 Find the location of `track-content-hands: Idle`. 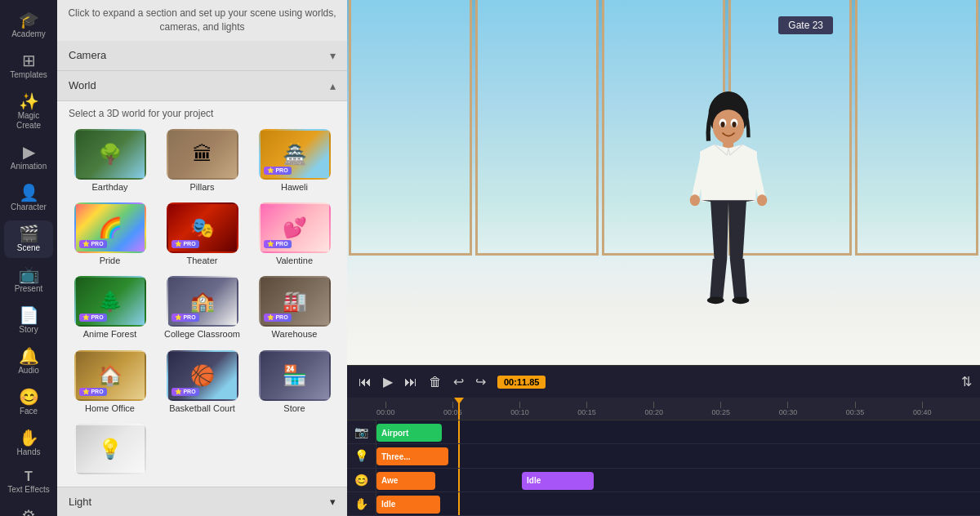

track-content-hands: Idle is located at coordinates (678, 504).